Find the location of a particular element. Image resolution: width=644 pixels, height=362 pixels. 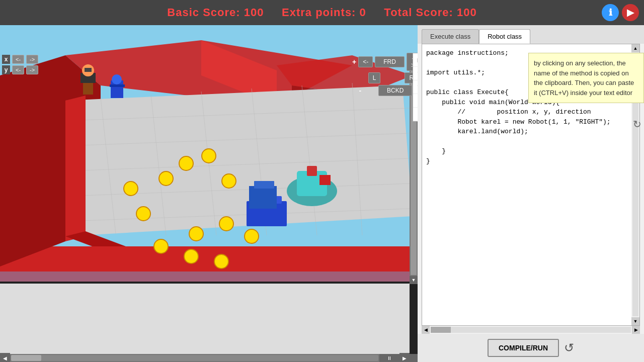

plus-label: + is located at coordinates (354, 62).